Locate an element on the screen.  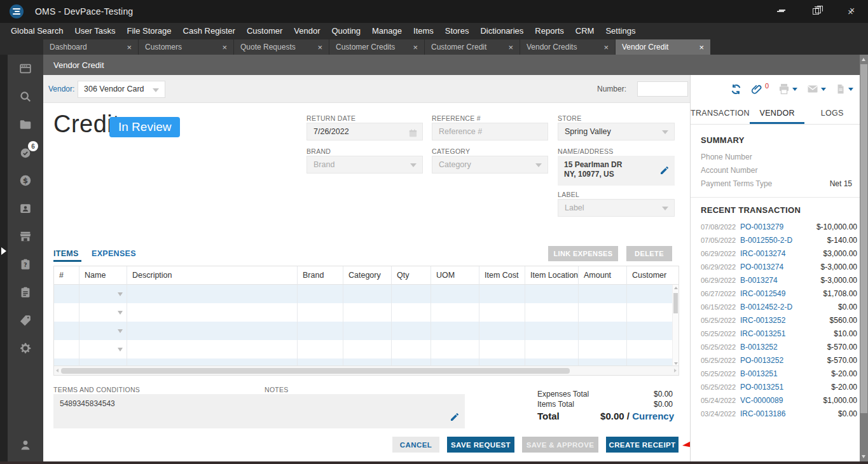
inner-restore-button is located at coordinates (818, 10).